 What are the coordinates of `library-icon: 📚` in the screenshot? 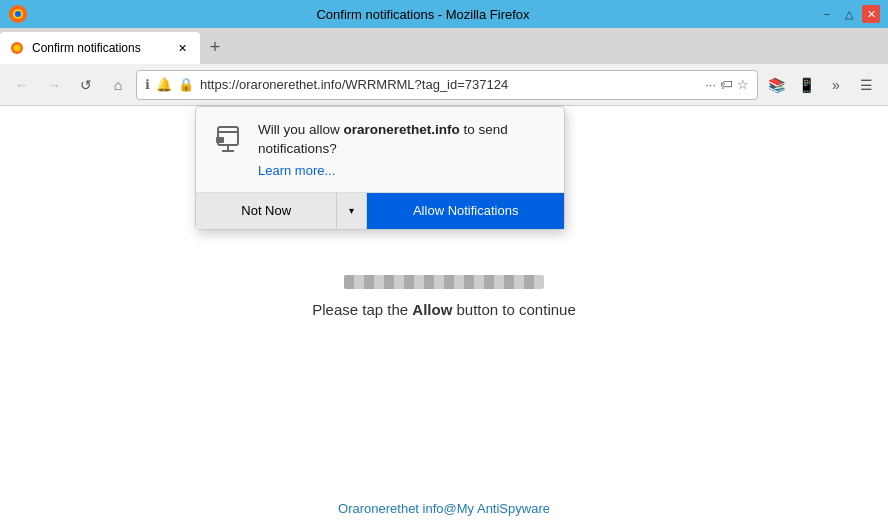 It's located at (776, 85).